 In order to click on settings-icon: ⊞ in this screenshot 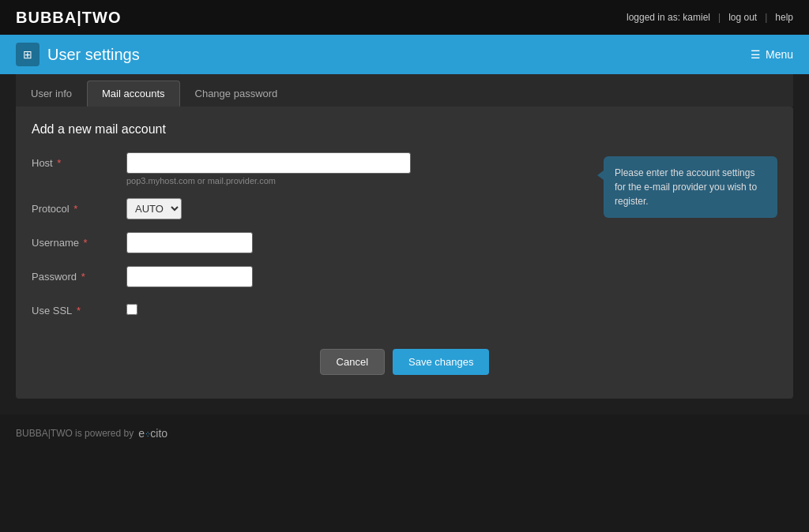, I will do `click(28, 54)`.